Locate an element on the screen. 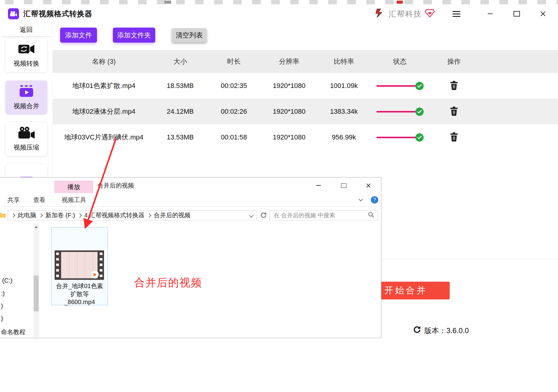 The height and width of the screenshot is (392, 558). breadcrumb: 此电脑 新加卷 (F:) 4 汇帮视频格式转换器 合并后的视频 is located at coordinates (132, 215).